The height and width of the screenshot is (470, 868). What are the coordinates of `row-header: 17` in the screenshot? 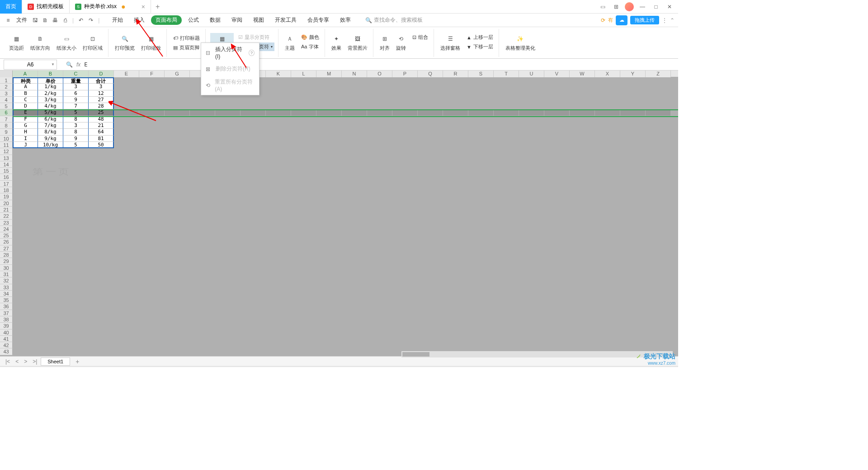 It's located at (6, 184).